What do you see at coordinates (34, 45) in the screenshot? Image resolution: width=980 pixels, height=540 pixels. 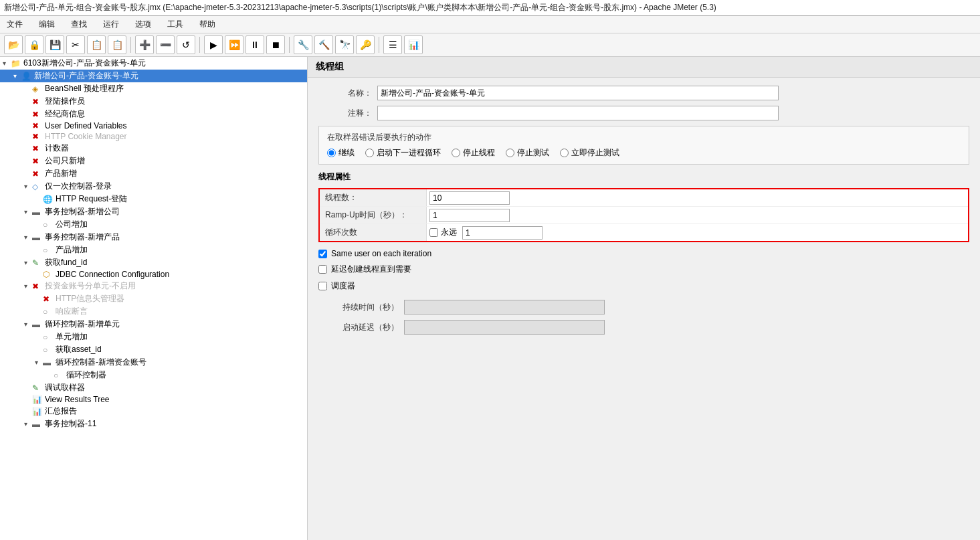 I see `lock-button: 🔒` at bounding box center [34, 45].